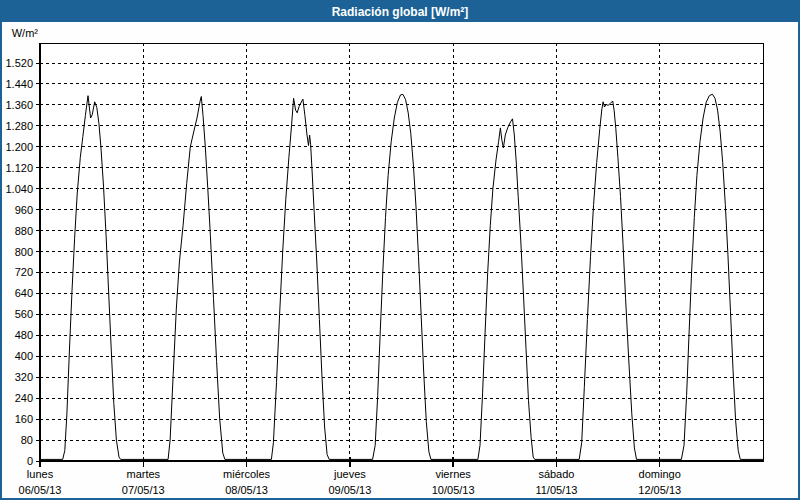  What do you see at coordinates (24, 252) in the screenshot?
I see `y-tick-label: 800` at bounding box center [24, 252].